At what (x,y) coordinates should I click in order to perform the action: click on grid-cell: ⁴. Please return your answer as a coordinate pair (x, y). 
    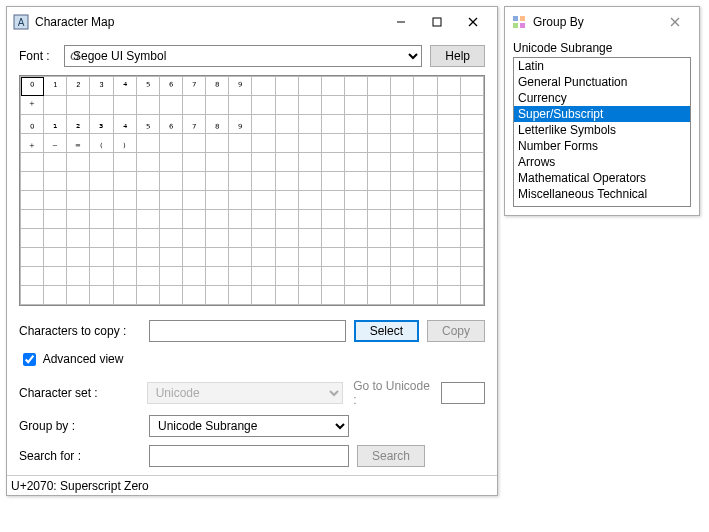
    Looking at the image, I should click on (124, 86).